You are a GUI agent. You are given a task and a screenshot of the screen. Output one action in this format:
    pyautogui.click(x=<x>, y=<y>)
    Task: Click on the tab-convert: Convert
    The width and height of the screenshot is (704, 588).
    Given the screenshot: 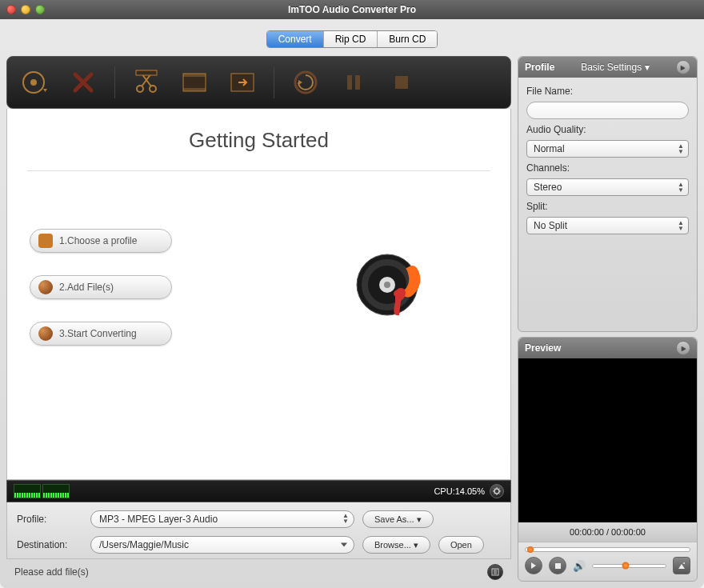 What is the action you would take?
    pyautogui.click(x=296, y=39)
    